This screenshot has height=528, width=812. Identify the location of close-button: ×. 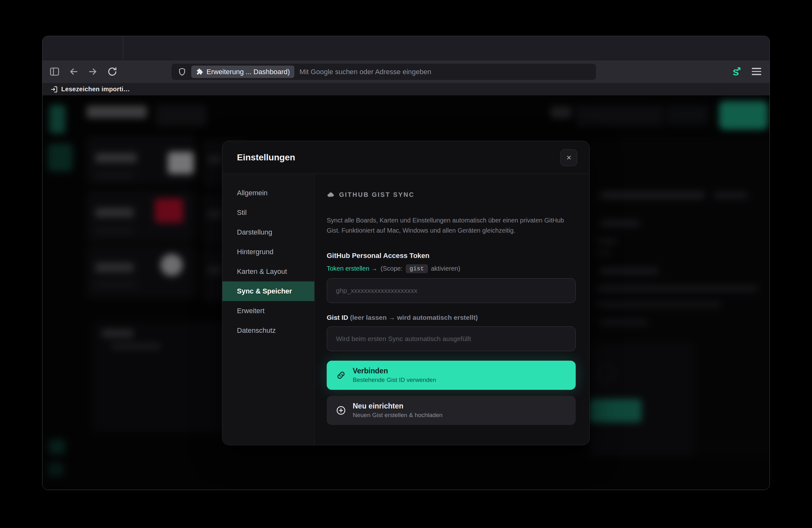
(569, 157).